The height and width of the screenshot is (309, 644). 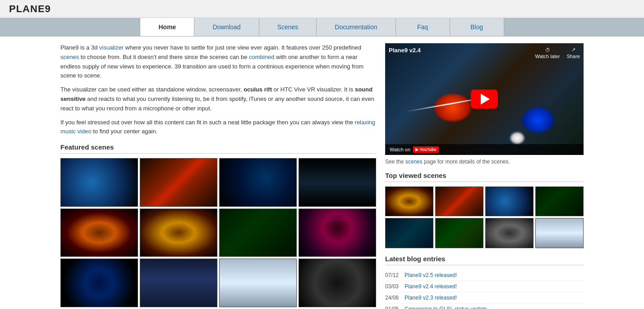 What do you see at coordinates (218, 149) in the screenshot?
I see `featured-scenes-title: Featured scenes` at bounding box center [218, 149].